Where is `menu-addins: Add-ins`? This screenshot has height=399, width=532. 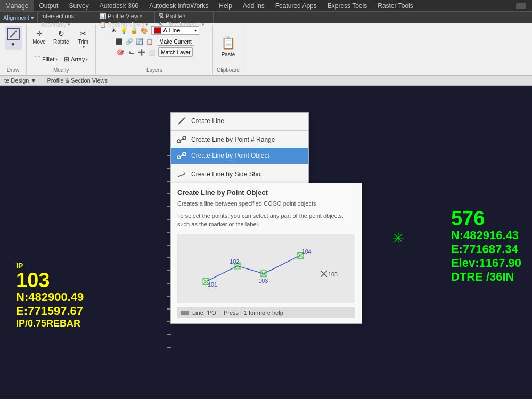 menu-addins: Add-ins is located at coordinates (253, 5).